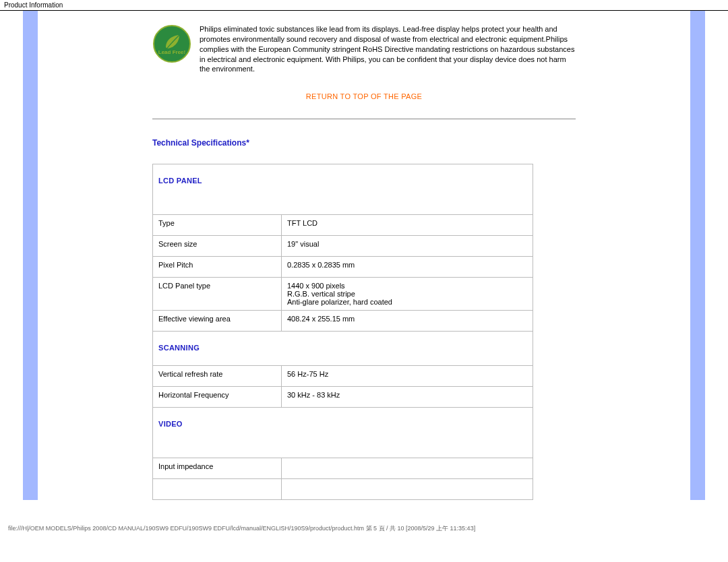  What do you see at coordinates (407, 376) in the screenshot?
I see `spec-value: 56 Hz-75 Hz` at bounding box center [407, 376].